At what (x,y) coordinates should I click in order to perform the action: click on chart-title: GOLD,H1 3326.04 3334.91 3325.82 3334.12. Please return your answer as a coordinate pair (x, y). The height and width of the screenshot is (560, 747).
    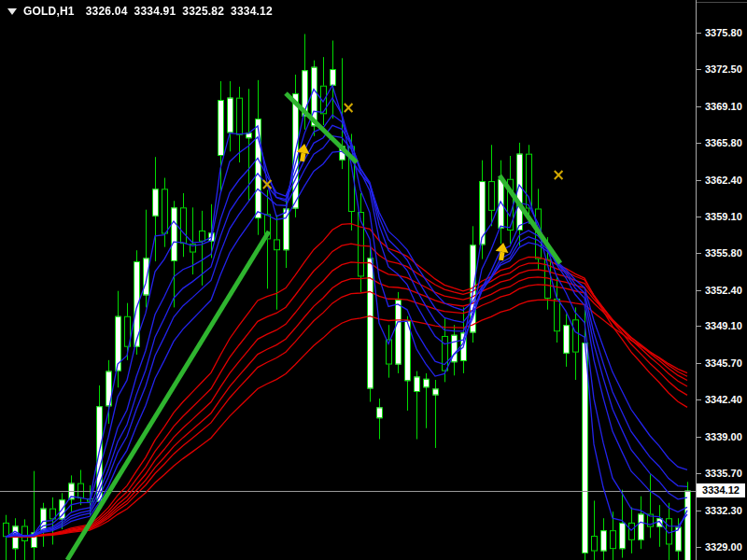
    Looking at the image, I should click on (144, 11).